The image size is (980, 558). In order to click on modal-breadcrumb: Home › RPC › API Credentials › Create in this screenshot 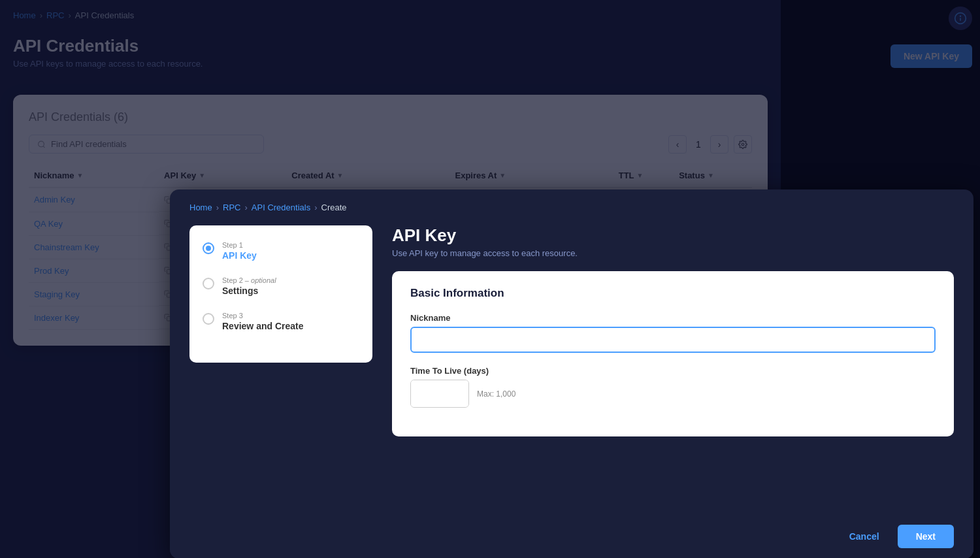, I will do `click(572, 201)`.